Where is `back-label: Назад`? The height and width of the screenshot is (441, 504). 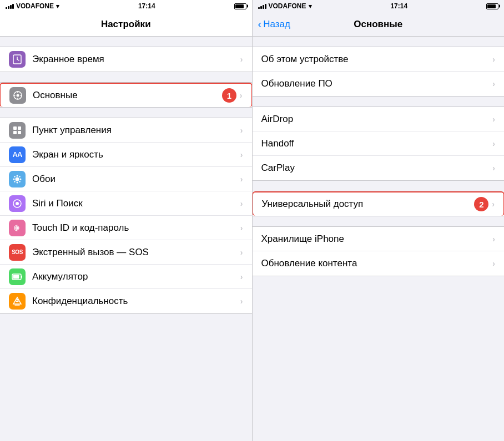
back-label: Назад is located at coordinates (276, 24).